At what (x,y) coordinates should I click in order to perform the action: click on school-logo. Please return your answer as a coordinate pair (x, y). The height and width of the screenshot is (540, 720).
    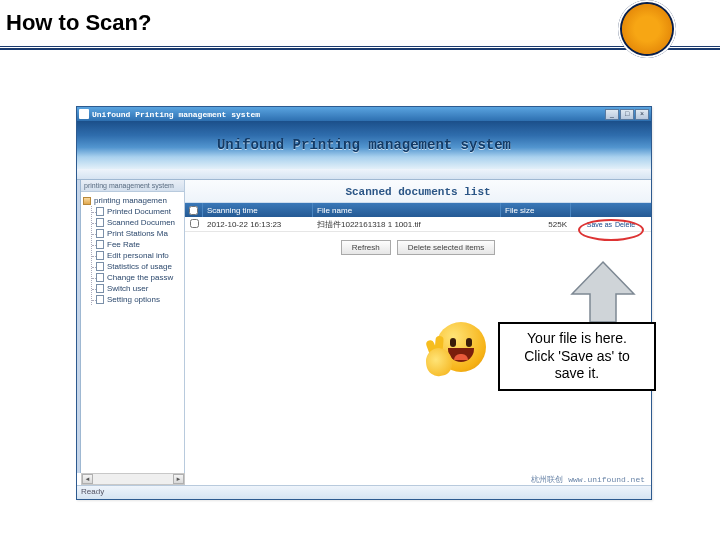
    Looking at the image, I should click on (647, 29).